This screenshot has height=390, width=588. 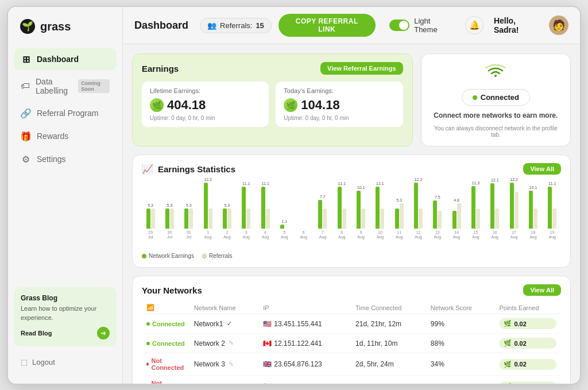 I want to click on connected-status-btn: Connected, so click(x=496, y=98).